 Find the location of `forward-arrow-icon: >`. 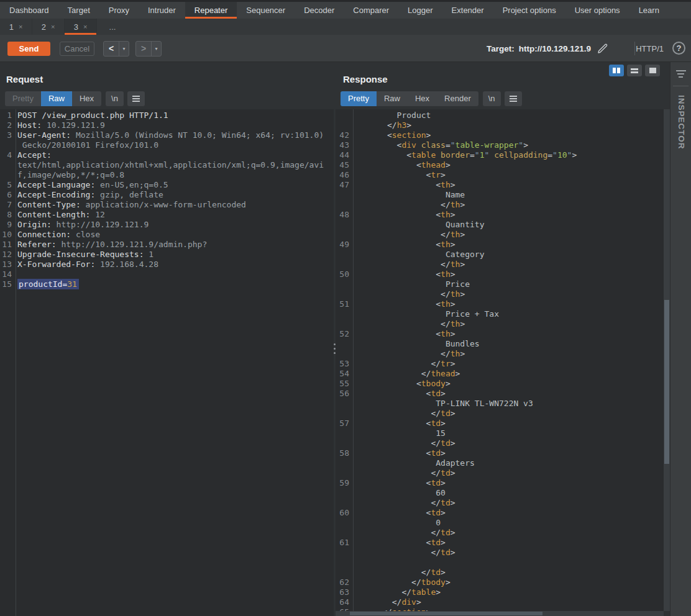

forward-arrow-icon: > is located at coordinates (144, 48).